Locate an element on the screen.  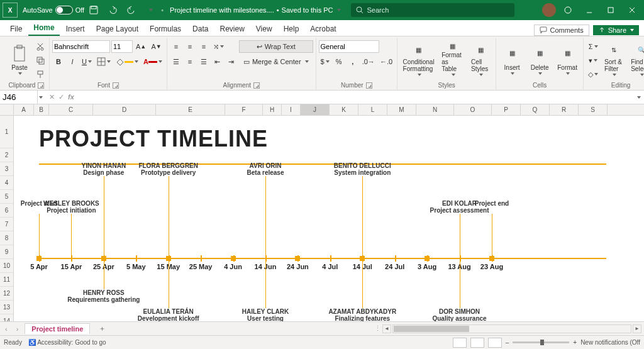
column-headers: ABCDEFHIJKLMNOPQRS is located at coordinates (322, 110).